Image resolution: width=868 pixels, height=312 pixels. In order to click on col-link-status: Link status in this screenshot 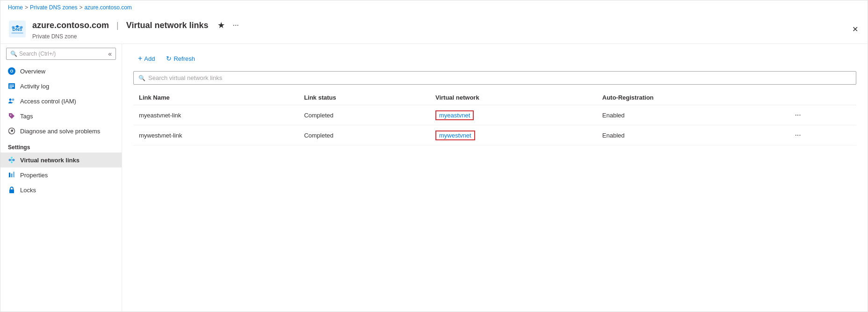, I will do `click(364, 98)`.